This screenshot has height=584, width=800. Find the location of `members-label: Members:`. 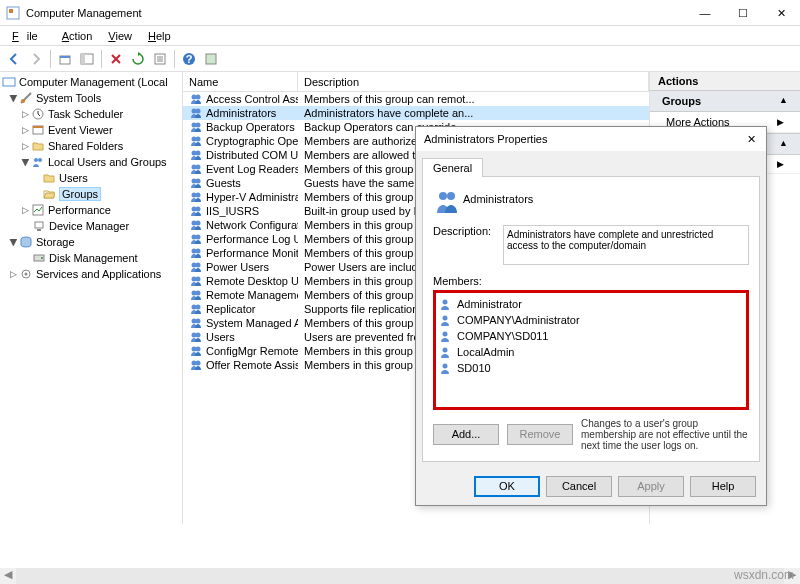

members-label: Members: is located at coordinates (591, 281).